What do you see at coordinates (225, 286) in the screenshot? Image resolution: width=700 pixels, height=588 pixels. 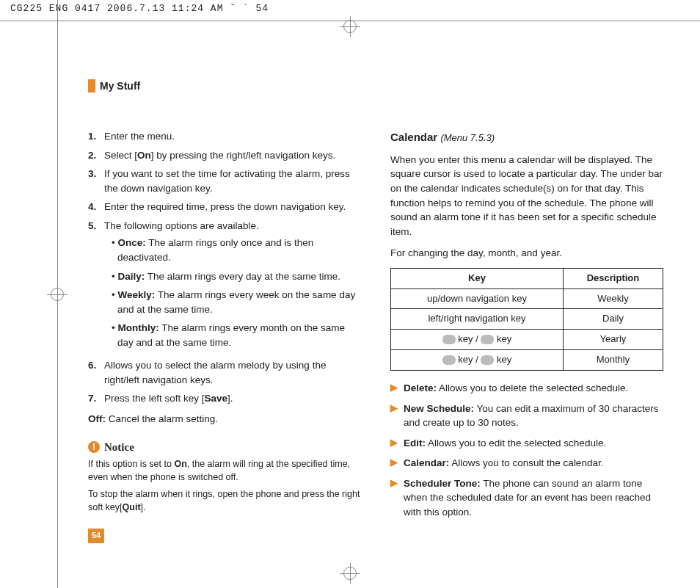 I see `step-5: 5.The following options are available. •…` at bounding box center [225, 286].